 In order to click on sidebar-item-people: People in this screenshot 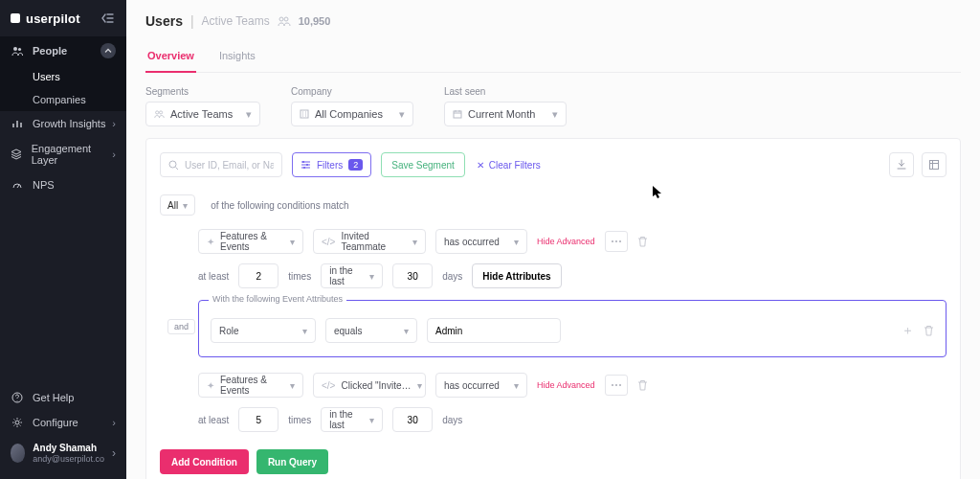, I will do `click(63, 51)`.